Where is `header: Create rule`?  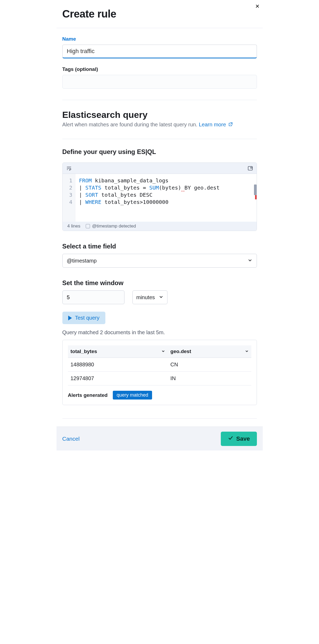 header: Create rule is located at coordinates (160, 14).